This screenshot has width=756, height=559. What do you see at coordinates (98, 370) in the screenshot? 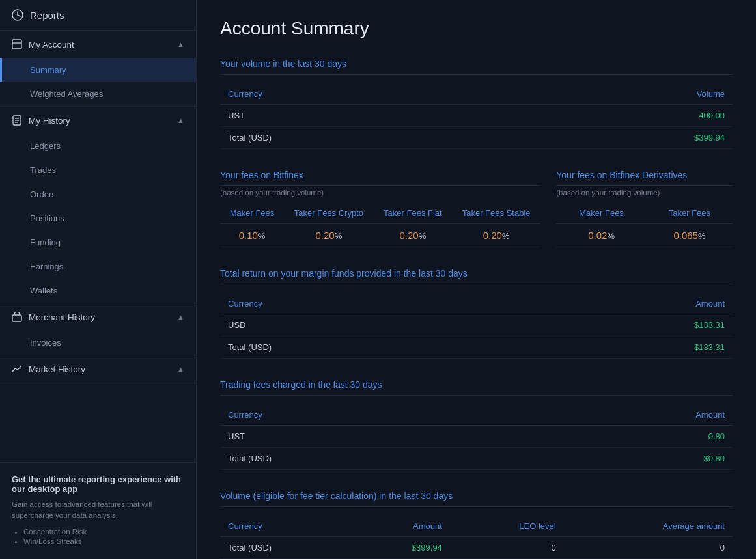
I see `sidebar-section-market-history: Market History ▲` at bounding box center [98, 370].